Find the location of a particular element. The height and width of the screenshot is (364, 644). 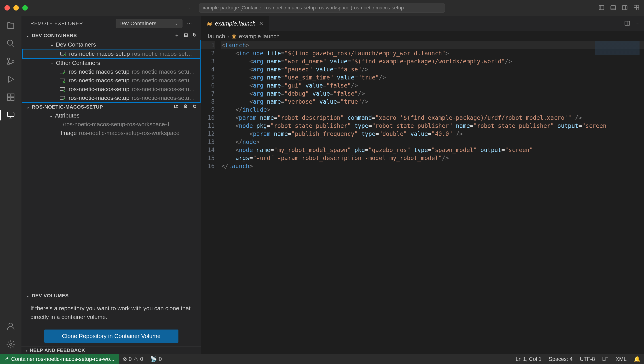

collapse-icon: ⊟ is located at coordinates (186, 36).